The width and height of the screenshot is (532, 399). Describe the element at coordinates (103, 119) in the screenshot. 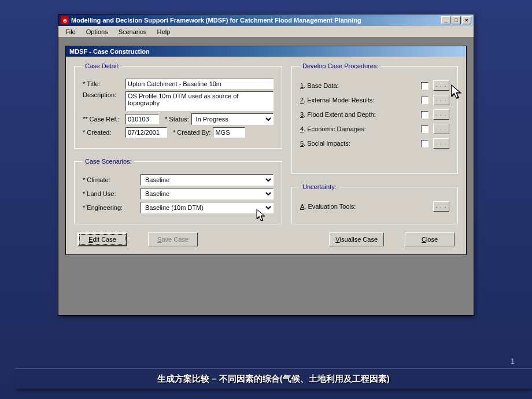

I see `caseref-label: ** Case Ref.:` at that location.